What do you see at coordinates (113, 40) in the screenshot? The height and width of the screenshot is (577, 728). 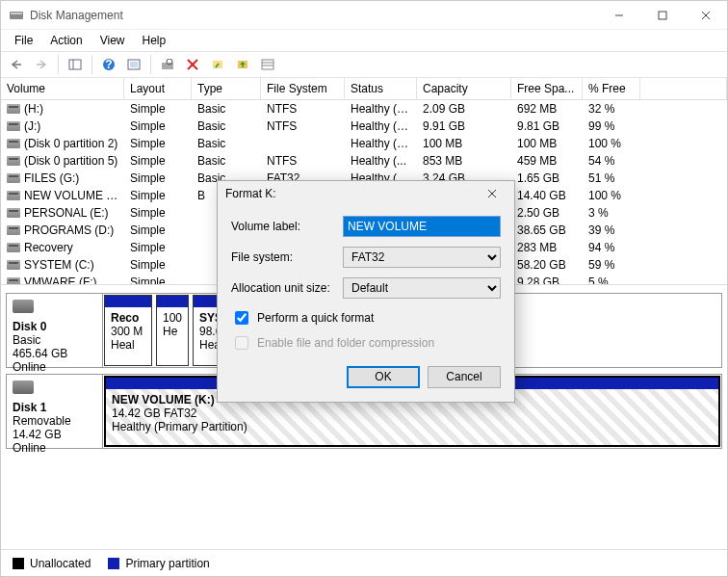 I see `menu-view: View` at bounding box center [113, 40].